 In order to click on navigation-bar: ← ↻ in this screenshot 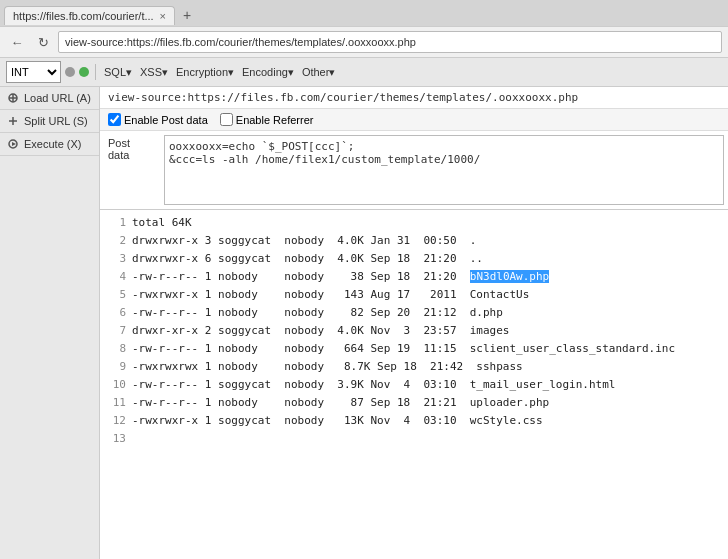, I will do `click(364, 42)`.